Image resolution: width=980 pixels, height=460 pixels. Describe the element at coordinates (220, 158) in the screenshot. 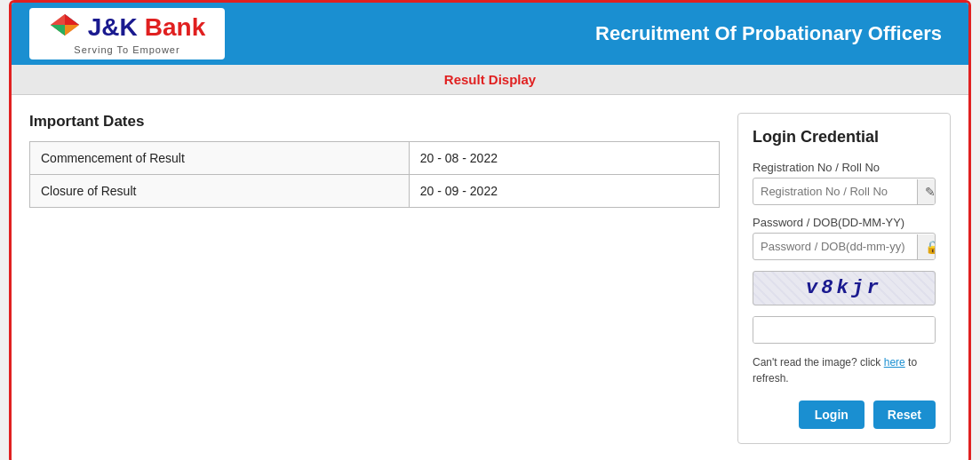

I see `commencement-label: Commencement of Result` at that location.